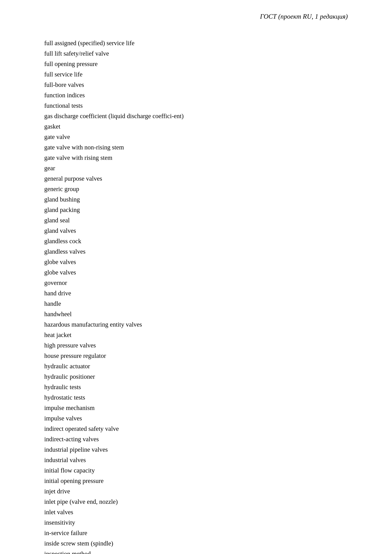 Image resolution: width=392 pixels, height=554 pixels. What do you see at coordinates (304, 16) in the screenshot?
I see `page-header: ГОСТ (проект RU, 1 редакция)` at bounding box center [304, 16].